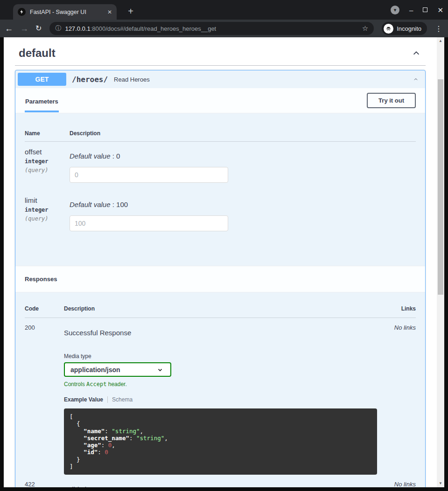  I want to click on media-type-value: application/json, so click(95, 370).